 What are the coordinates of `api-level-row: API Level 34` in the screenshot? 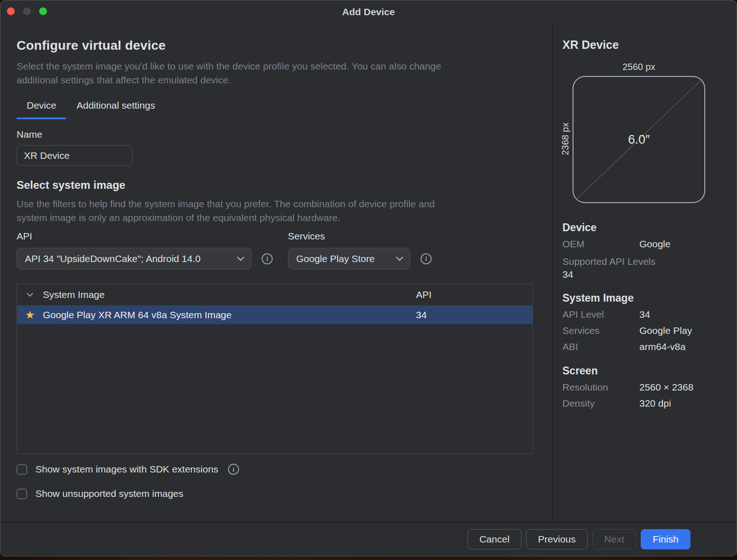 It's located at (646, 315).